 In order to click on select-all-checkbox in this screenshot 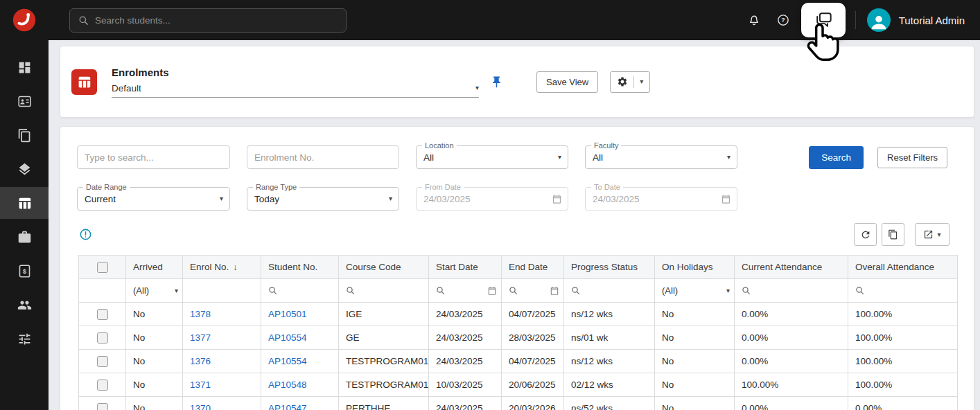, I will do `click(103, 267)`.